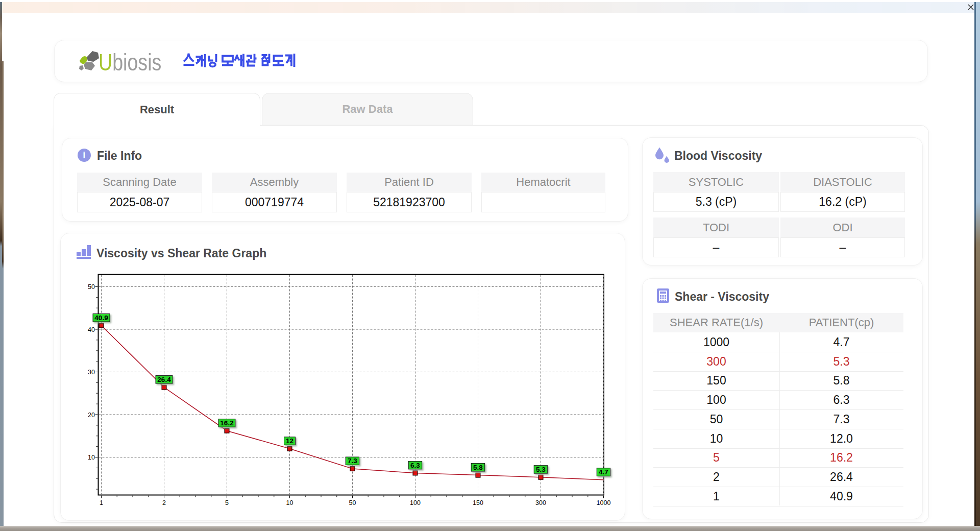 The width and height of the screenshot is (980, 531). What do you see at coordinates (603, 472) in the screenshot?
I see `svg-text: 4.7` at bounding box center [603, 472].